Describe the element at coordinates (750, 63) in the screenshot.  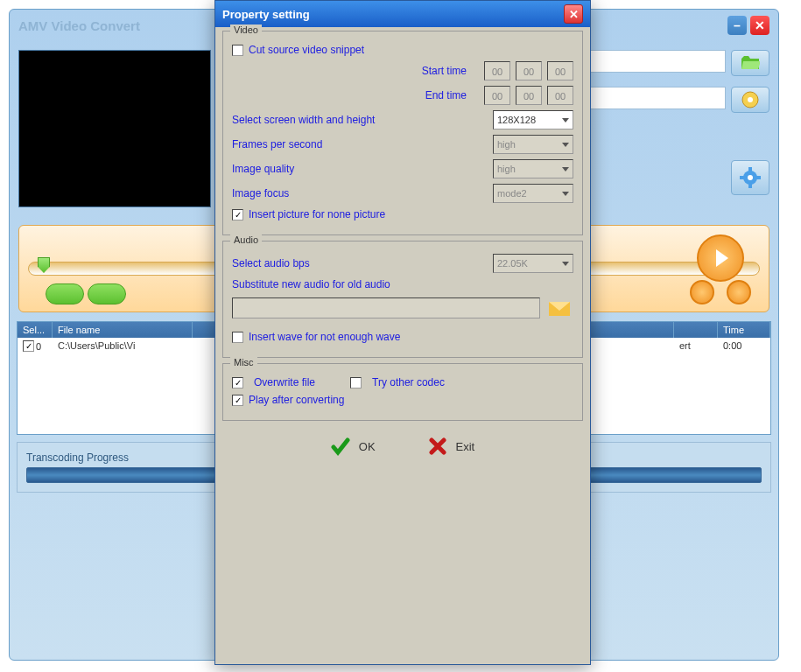
I see `open-file-button` at that location.